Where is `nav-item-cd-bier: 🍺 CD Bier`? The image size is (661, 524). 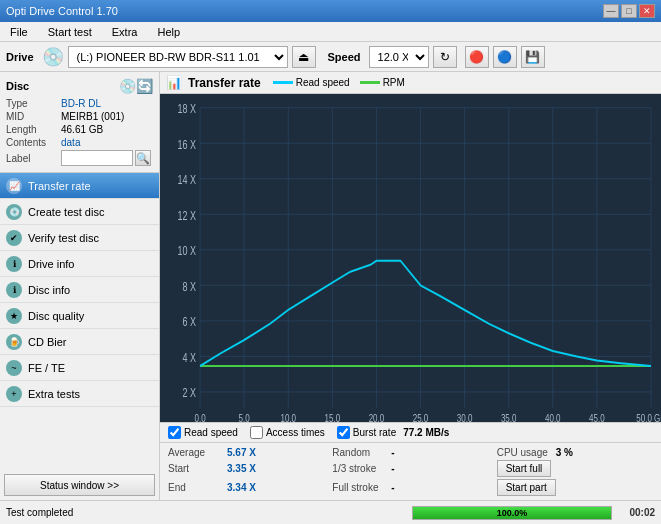
nav-item-cd-bier: 🍺 CD Bier is located at coordinates (80, 342).